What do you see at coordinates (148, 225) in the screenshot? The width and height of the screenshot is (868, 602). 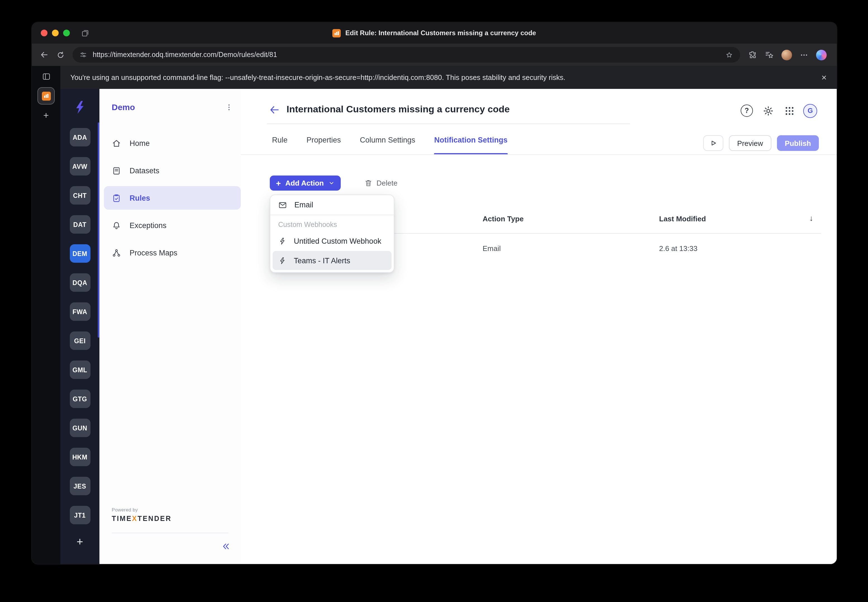 I see `sidebar-item-label: Exceptions` at bounding box center [148, 225].